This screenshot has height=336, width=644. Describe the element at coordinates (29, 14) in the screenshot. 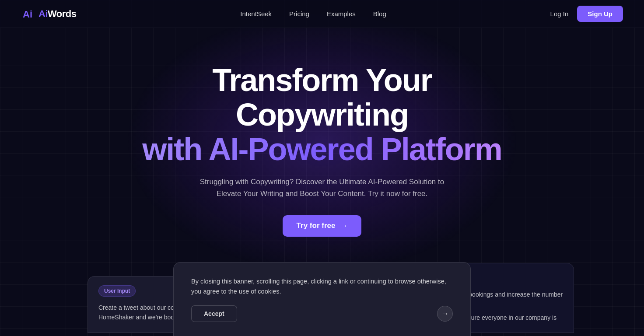

I see `logo-icon: Ai` at that location.